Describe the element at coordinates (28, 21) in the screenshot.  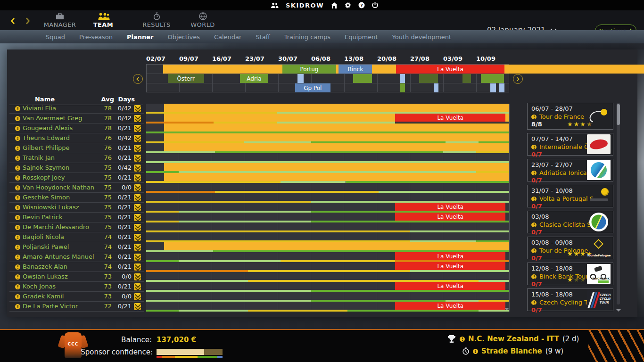
I see `forward-arrow-icon` at that location.